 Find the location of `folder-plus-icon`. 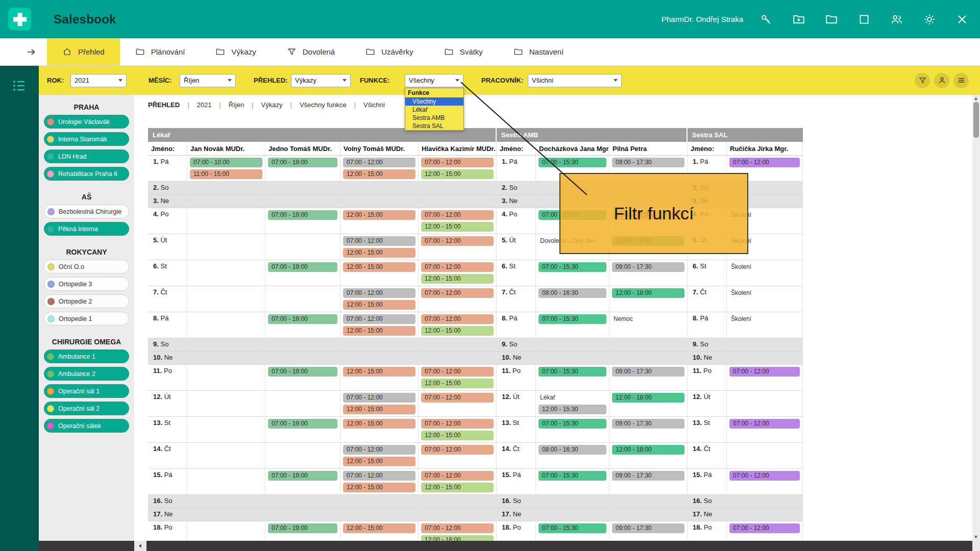

folder-plus-icon is located at coordinates (799, 19).